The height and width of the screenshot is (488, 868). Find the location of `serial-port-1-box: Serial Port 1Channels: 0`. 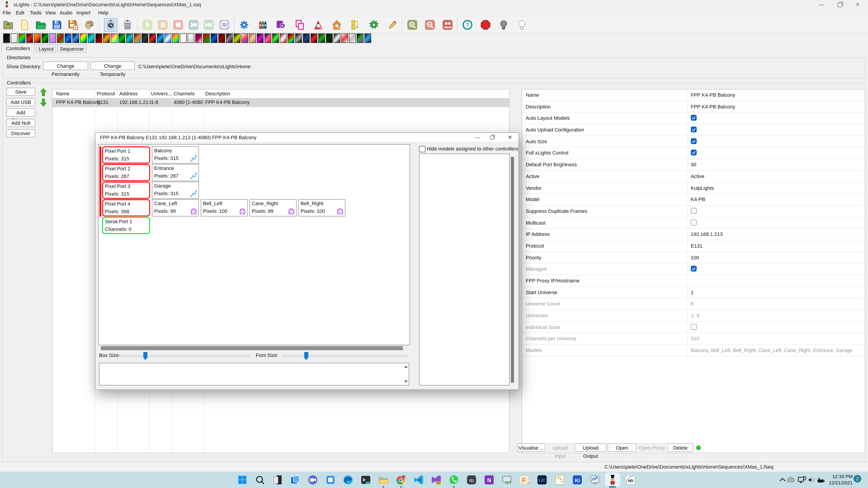

serial-port-1-box: Serial Port 1Channels: 0 is located at coordinates (126, 226).